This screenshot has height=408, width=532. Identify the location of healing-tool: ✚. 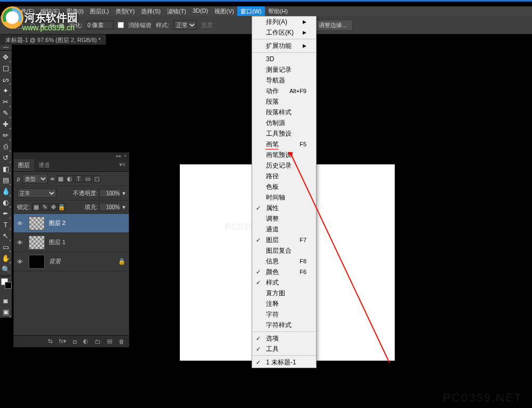
(5, 124).